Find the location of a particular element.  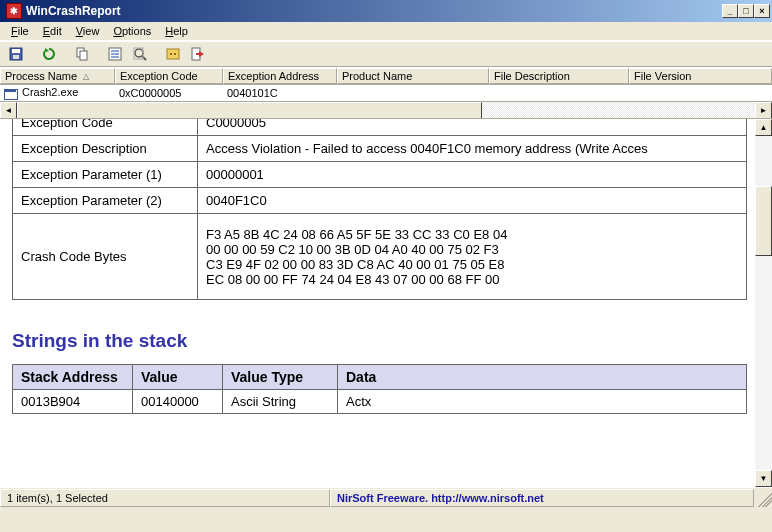

cell-process: Crash2.exe is located at coordinates (58, 93).